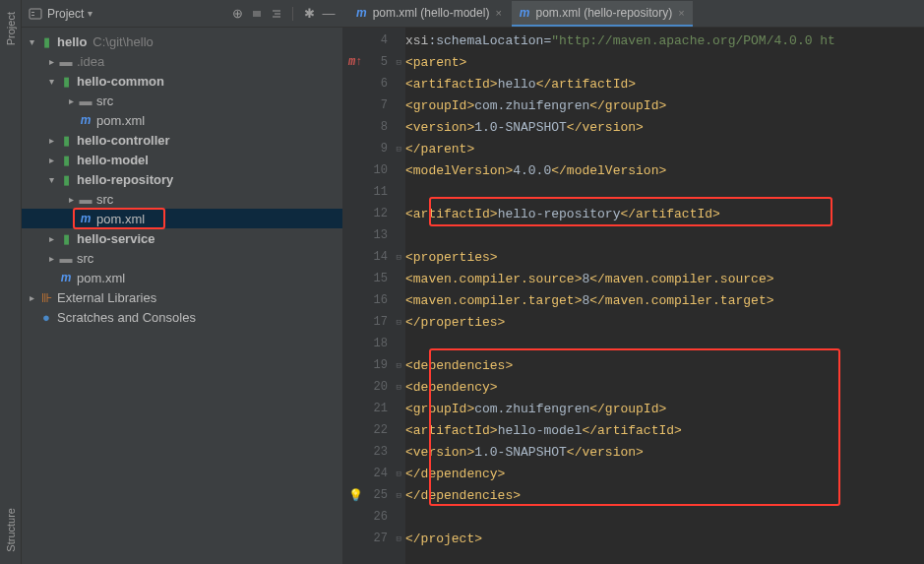  I want to click on tree-hello-repository-src: ▸▬ src, so click(182, 199).